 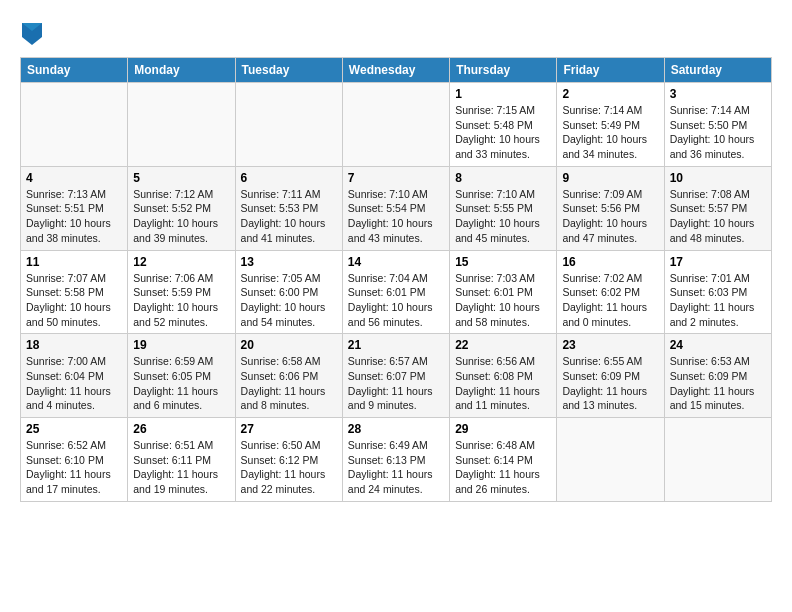 I want to click on day-number: 13, so click(x=289, y=262).